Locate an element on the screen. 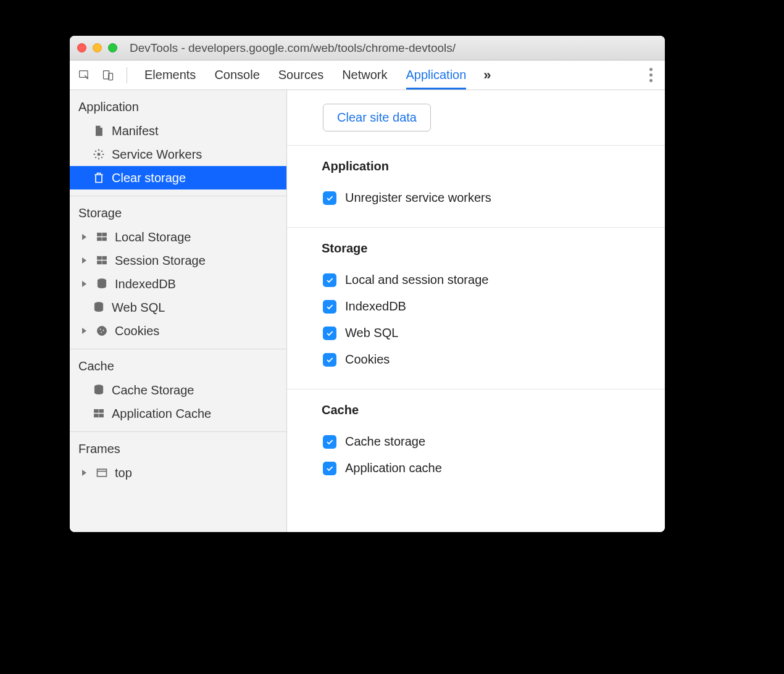 This screenshot has width=784, height=674. cookie-icon is located at coordinates (102, 331).